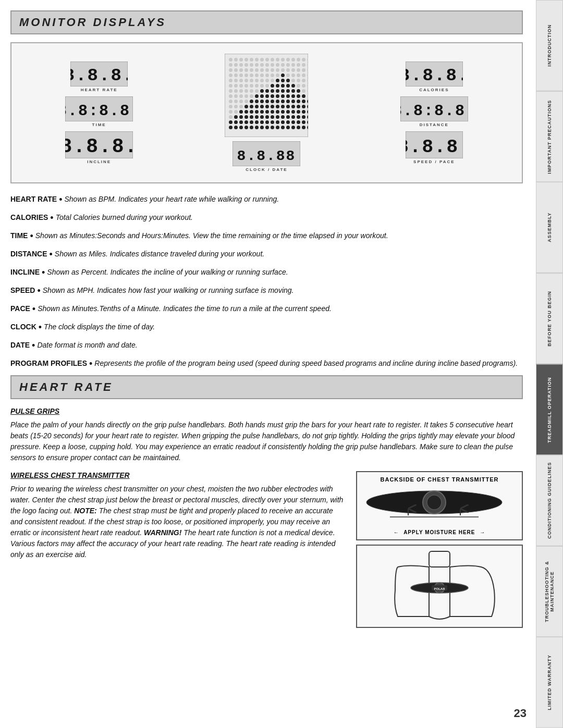 This screenshot has height=728, width=563. Describe the element at coordinates (549, 46) in the screenshot. I see `sidebar-tab-introduction: INTRODUCTION` at that location.